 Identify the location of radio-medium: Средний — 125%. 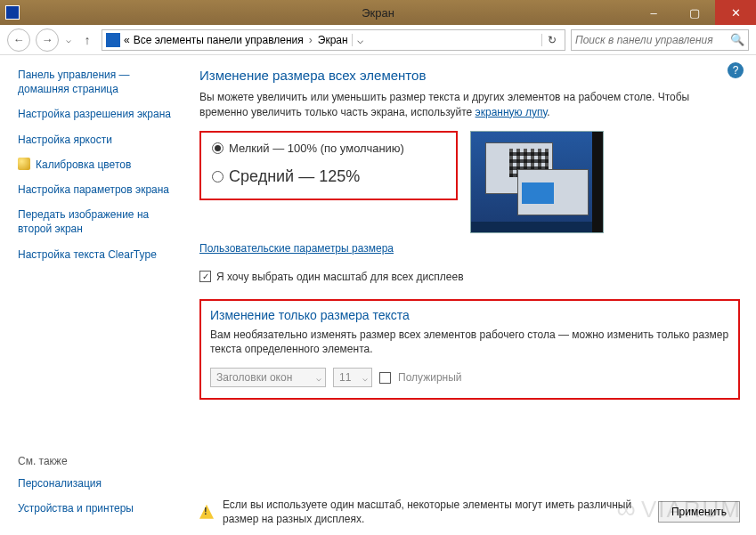
(329, 176).